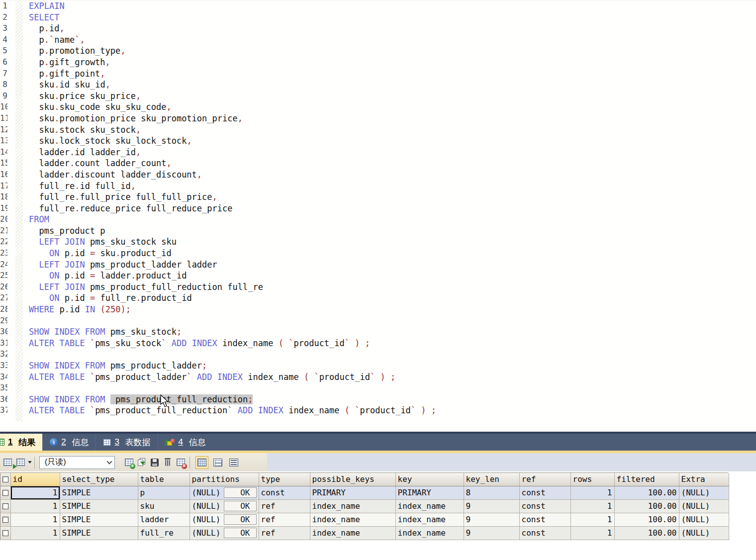  I want to click on grid-icon, so click(7, 463).